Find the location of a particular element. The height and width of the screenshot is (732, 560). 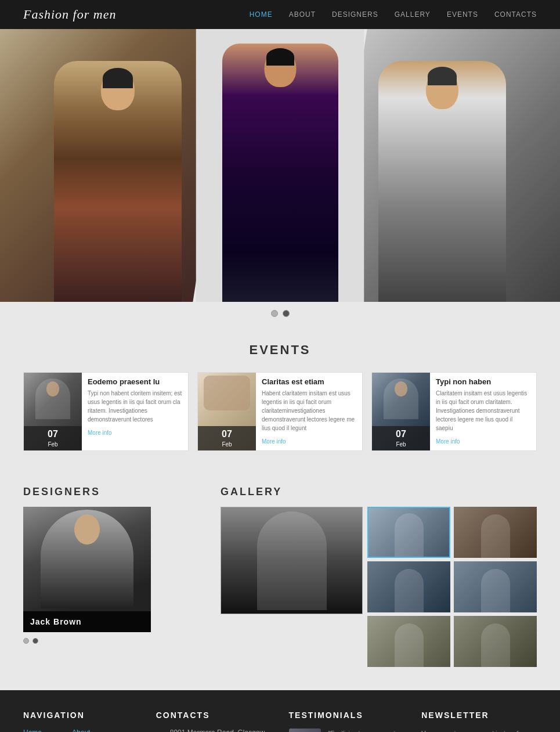

footer-newsletter-col: NEWSLETTER Vero eros et accumsan et iust… is located at coordinates (479, 721).